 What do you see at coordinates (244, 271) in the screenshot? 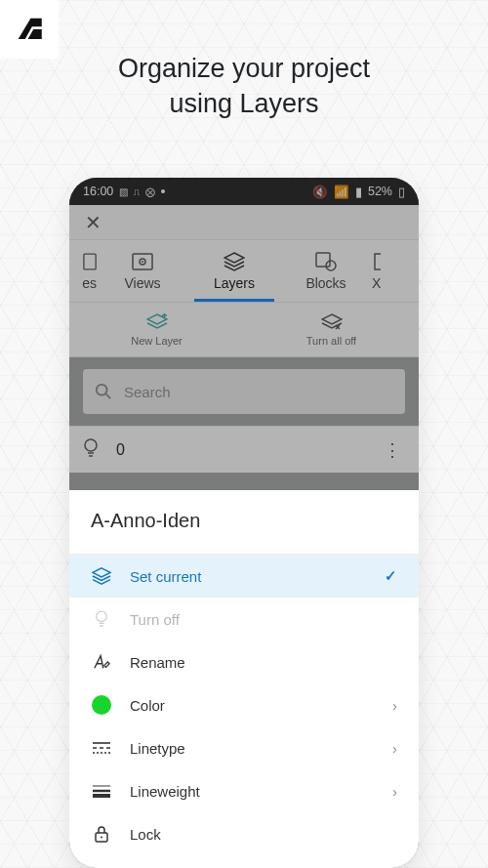
I see `tabstrip: es Views Layers Blocks X` at bounding box center [244, 271].